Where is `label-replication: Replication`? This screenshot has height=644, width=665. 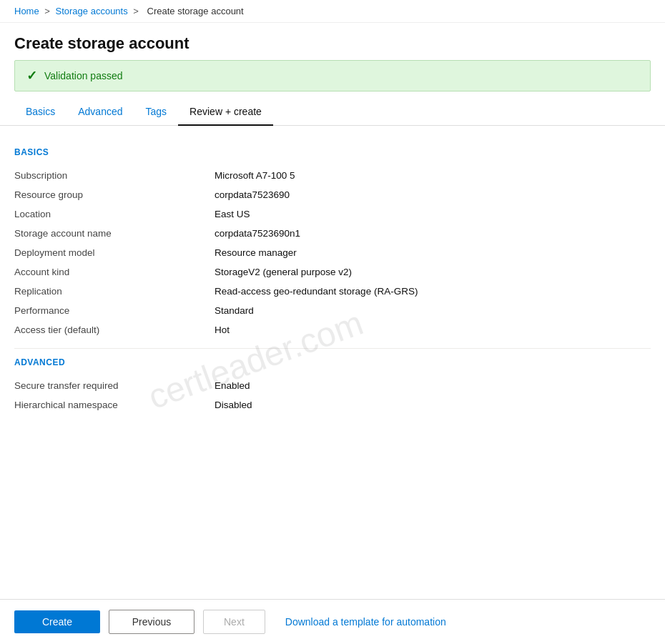 label-replication: Replication is located at coordinates (114, 292).